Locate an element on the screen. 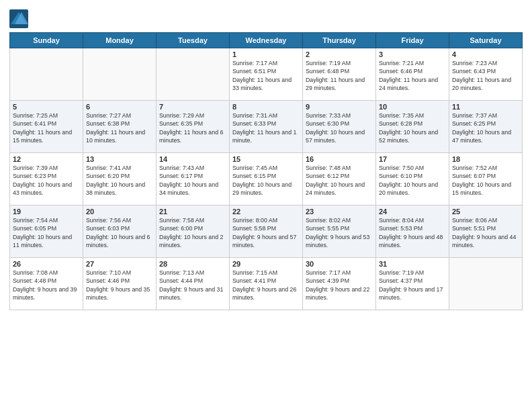  day-info: Sunrise: 7:33 AM Sunset: 6:30 PM Dayligh… is located at coordinates (339, 128).